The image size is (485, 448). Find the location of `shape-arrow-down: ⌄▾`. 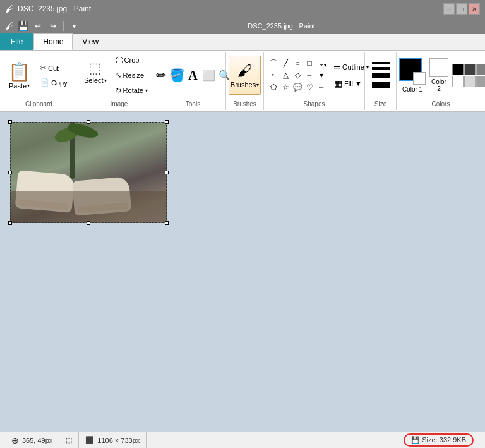

shape-arrow-down: ⌄▾ is located at coordinates (321, 63).